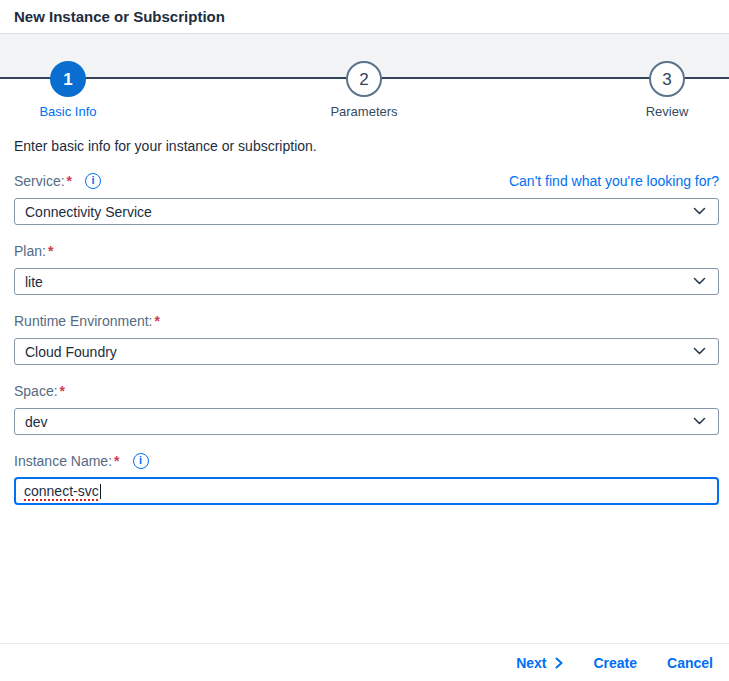 This screenshot has height=681, width=729. I want to click on service-label-row: Service: * i Can't find what you're look…, so click(366, 180).